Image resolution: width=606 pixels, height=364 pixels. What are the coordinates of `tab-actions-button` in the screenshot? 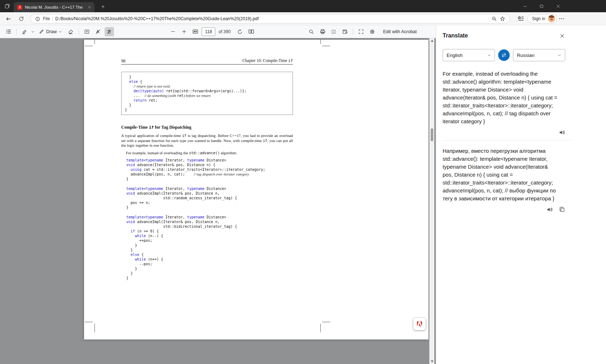 It's located at (7, 6).